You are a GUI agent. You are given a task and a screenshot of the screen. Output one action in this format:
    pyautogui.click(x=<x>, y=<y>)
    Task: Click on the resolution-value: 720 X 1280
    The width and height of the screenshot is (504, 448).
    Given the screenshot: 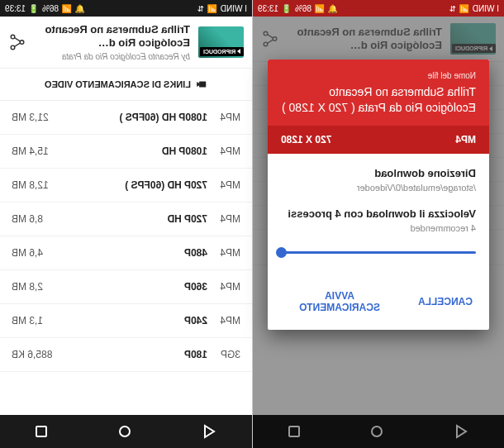 What is the action you would take?
    pyautogui.click(x=306, y=140)
    